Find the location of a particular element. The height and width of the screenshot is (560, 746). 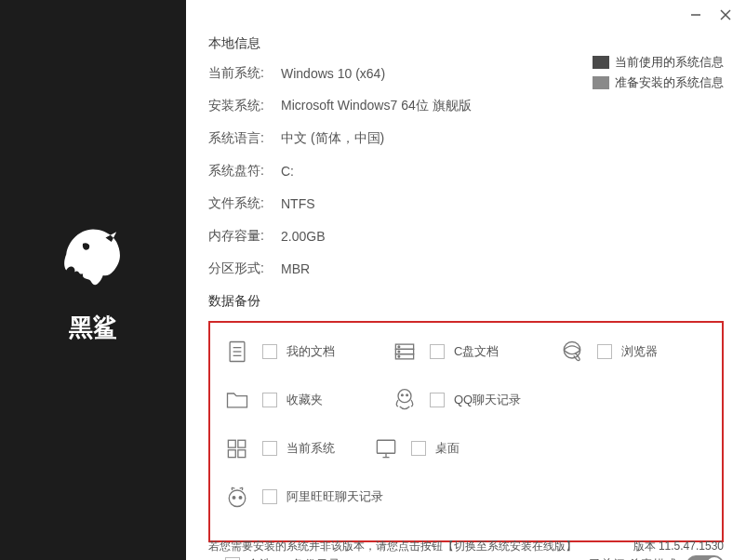

aliww-icon is located at coordinates (237, 497).